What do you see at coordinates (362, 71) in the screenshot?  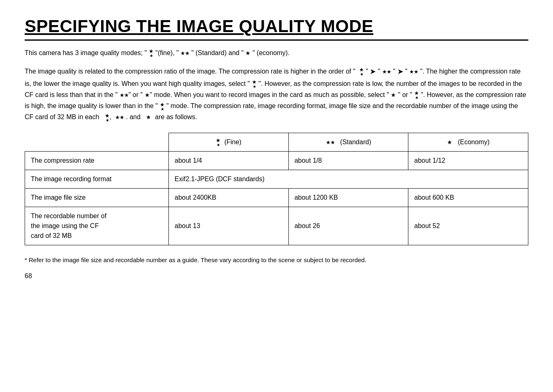 I see `star-fine-icon-2: ★★` at bounding box center [362, 71].